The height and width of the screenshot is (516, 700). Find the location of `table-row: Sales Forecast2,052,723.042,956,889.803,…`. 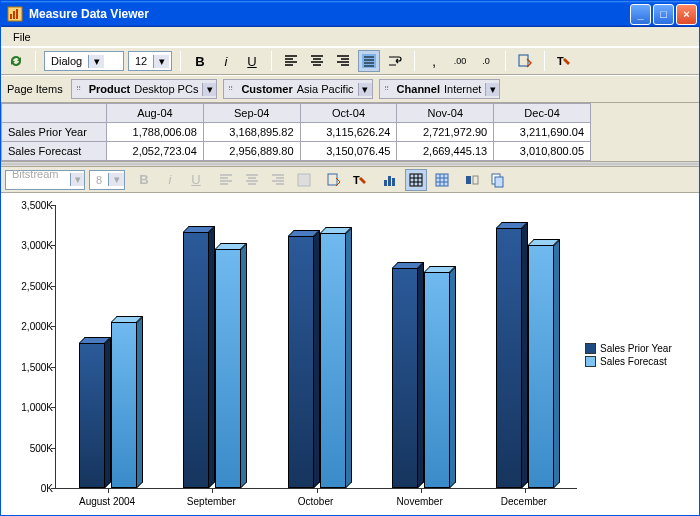

table-row: Sales Forecast2,052,723.042,956,889.803,… is located at coordinates (296, 152).